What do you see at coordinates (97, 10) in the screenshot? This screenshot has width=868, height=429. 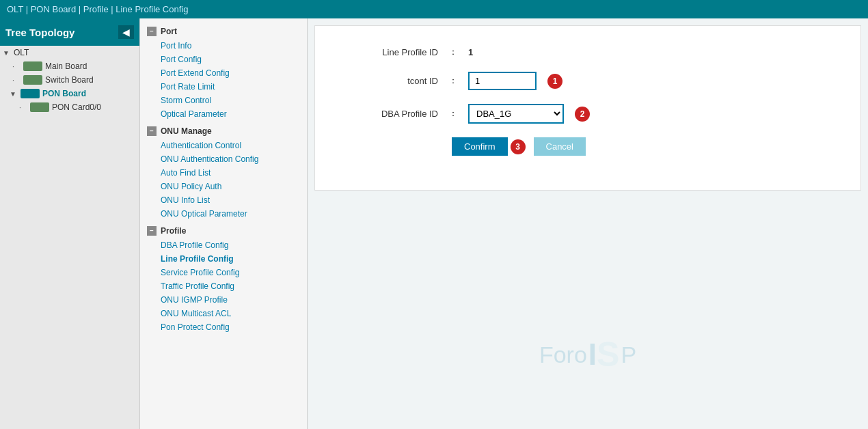 I see `breadcrumb: OLT | PON Board | Profile | Line Profile…` at bounding box center [97, 10].